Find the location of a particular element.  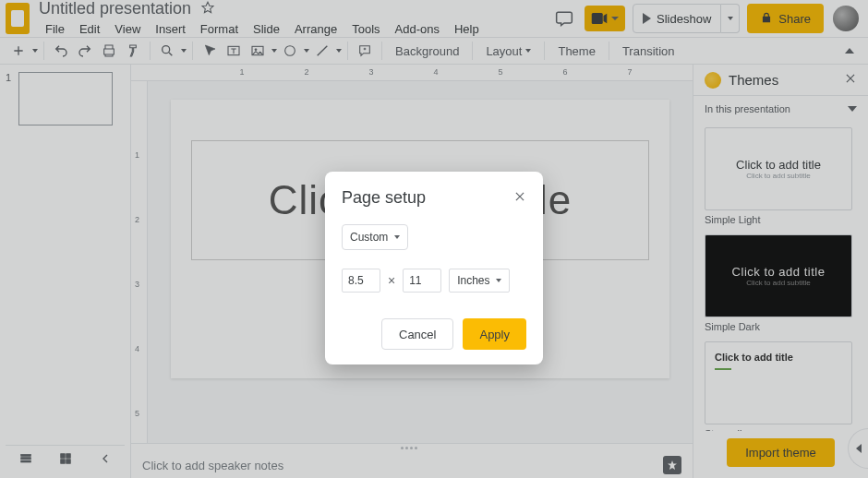

select-value: Custom is located at coordinates (369, 237).